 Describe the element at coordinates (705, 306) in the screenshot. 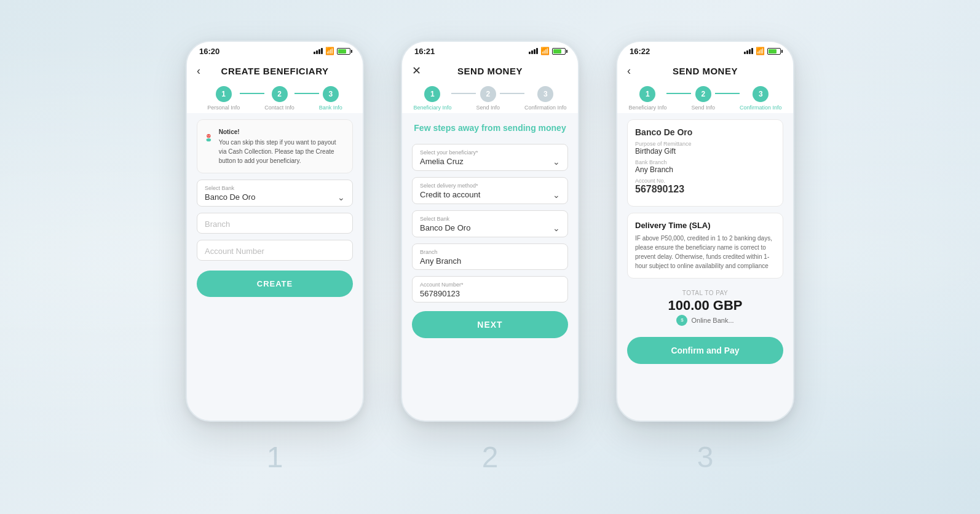

I see `total-section-3: TOTAL TO PAY 100.00 GBP $ Online Bank...` at that location.